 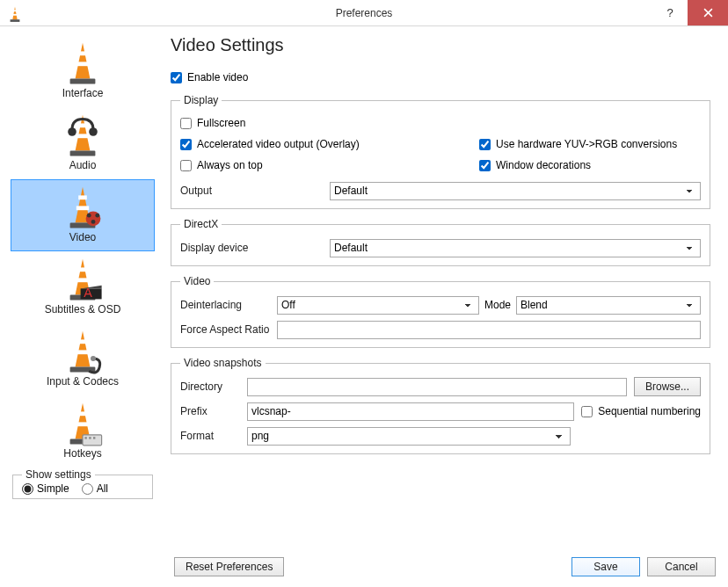 What do you see at coordinates (186, 165) in the screenshot?
I see `always-on-top-checkbox` at bounding box center [186, 165].